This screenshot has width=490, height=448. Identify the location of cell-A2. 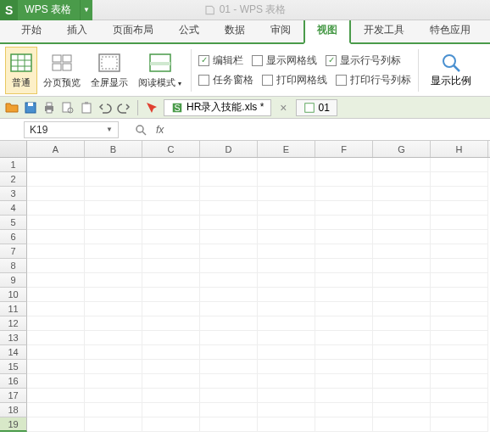
(56, 180).